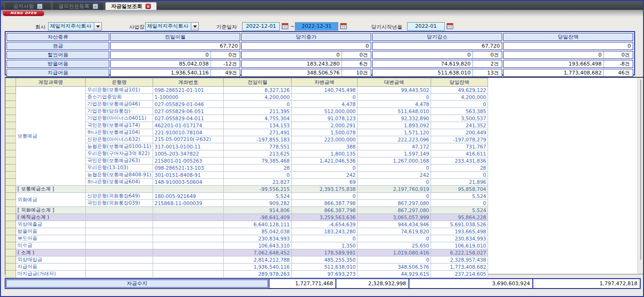 The image size is (644, 297). What do you see at coordinates (320, 73) in the screenshot?
I see `summary-row: 지급어음1,936,540,11649건348,506,57610건511,63…` at bounding box center [320, 73].